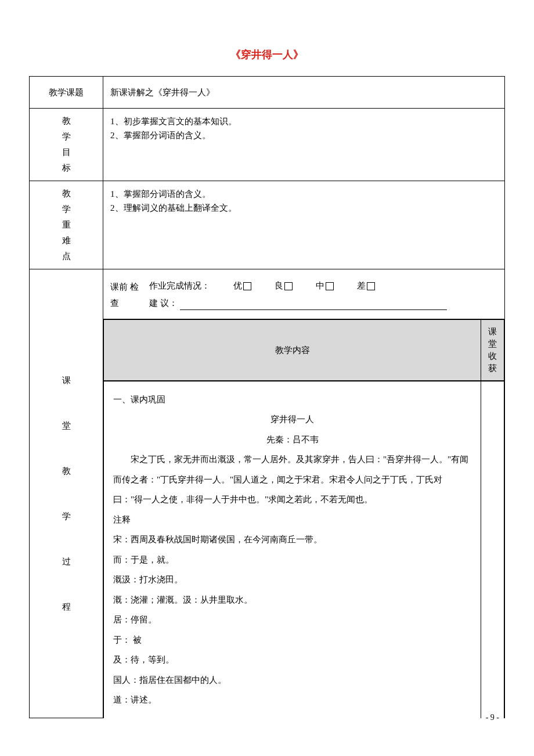 This screenshot has width=534, height=756. Describe the element at coordinates (267, 294) in the screenshot. I see `process-row: 课堂教学过程 课前 检查 作业完成情况： 优 良 中 差 建` at that location.